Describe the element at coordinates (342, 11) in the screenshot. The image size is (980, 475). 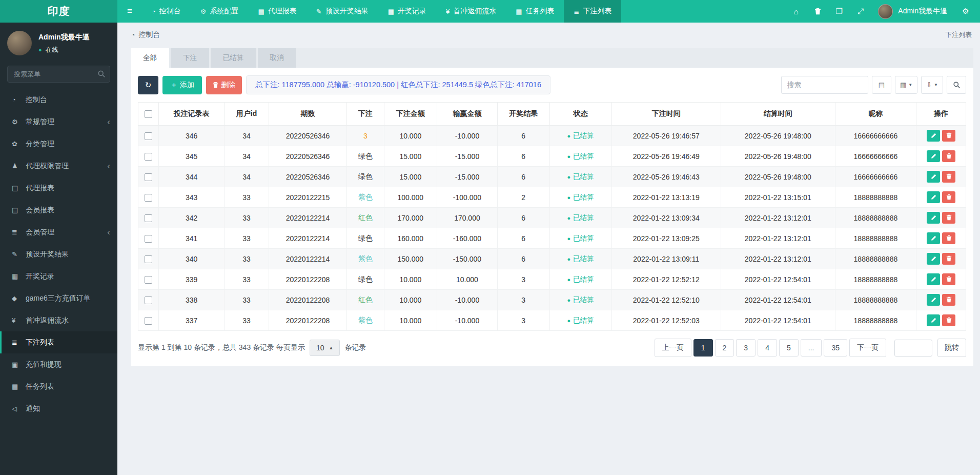
I see `nav-item-preset-results: ✎预设开奖结果` at that location.